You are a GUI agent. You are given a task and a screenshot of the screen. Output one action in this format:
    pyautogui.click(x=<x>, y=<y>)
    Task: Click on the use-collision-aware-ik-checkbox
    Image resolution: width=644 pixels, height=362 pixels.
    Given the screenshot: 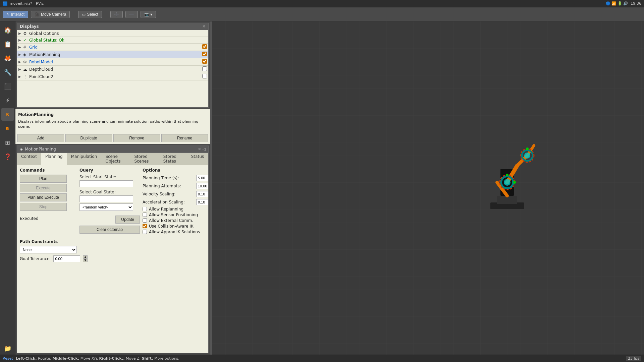 What is the action you would take?
    pyautogui.click(x=145, y=226)
    